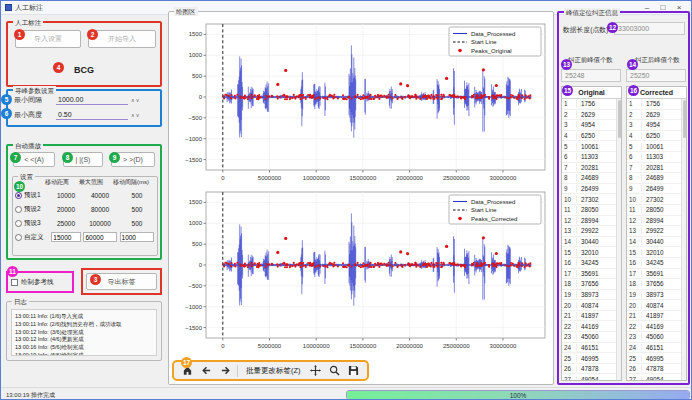 This screenshot has height=400, width=692. I want to click on back-arrow-icon, so click(206, 371).